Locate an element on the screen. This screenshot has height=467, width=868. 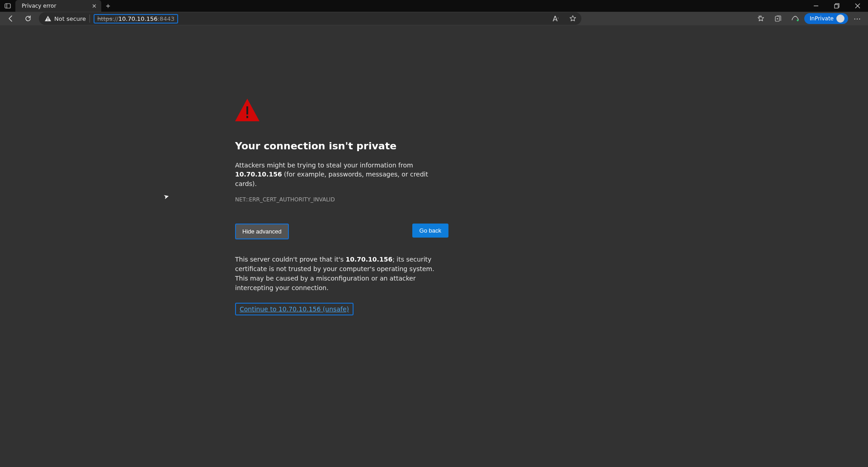
new-tab-button: ＋ is located at coordinates (108, 6).